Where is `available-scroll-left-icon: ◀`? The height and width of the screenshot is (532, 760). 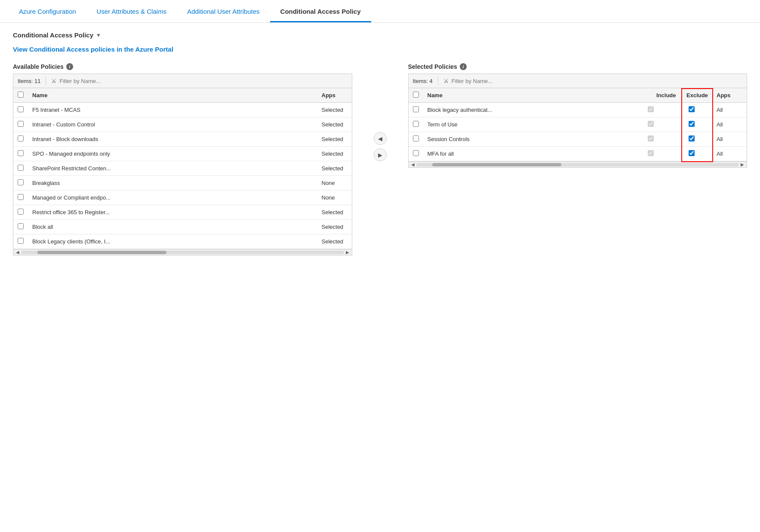
available-scroll-left-icon: ◀ is located at coordinates (18, 252).